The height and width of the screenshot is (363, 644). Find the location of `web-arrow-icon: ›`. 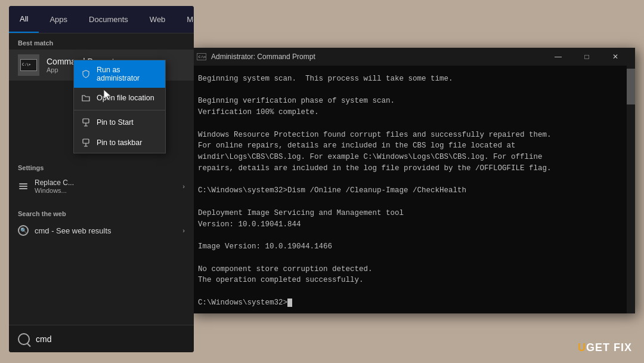

web-arrow-icon: › is located at coordinates (184, 230).